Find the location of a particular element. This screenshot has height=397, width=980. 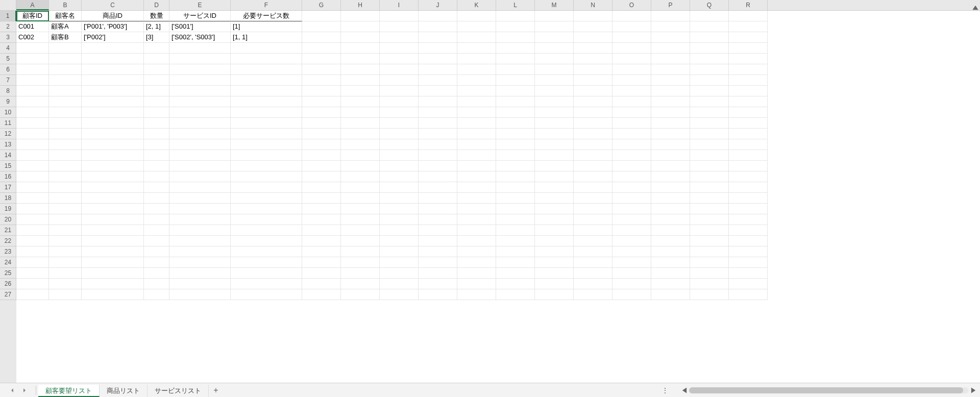

cell-N10 is located at coordinates (593, 112).